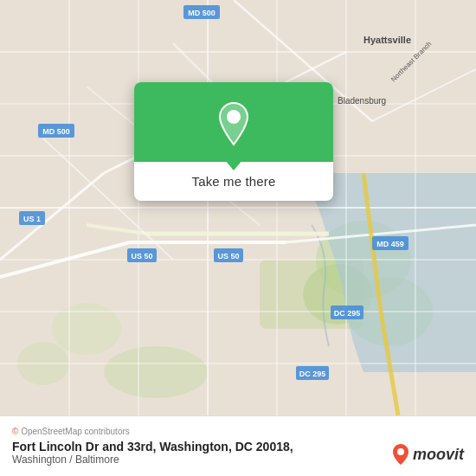 This screenshot has height=476, width=476. Describe the element at coordinates (16, 431) in the screenshot. I see `copyright-symbol: ©` at that location.